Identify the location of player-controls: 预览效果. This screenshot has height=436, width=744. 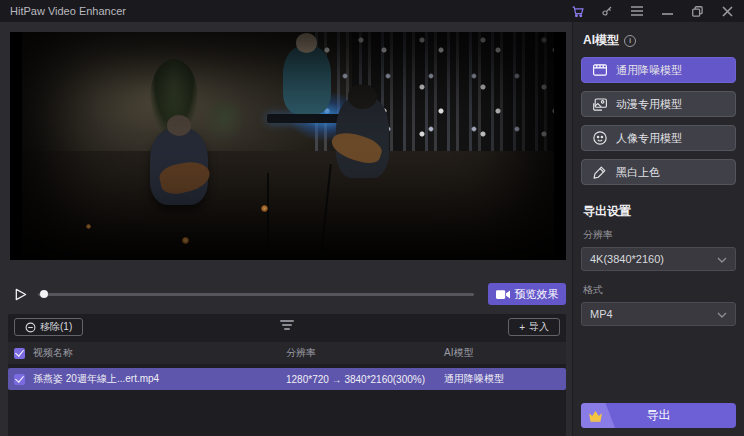
(288, 294).